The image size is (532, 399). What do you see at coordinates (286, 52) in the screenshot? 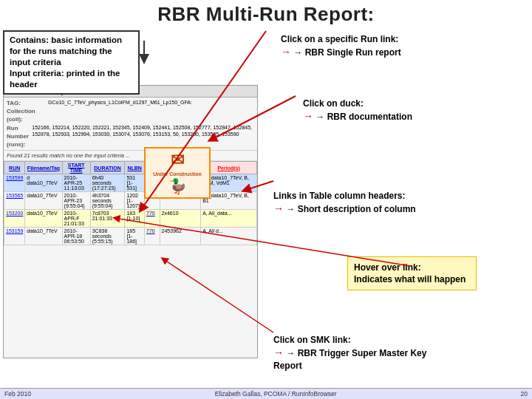
I see `arrow-run: →` at bounding box center [286, 52].